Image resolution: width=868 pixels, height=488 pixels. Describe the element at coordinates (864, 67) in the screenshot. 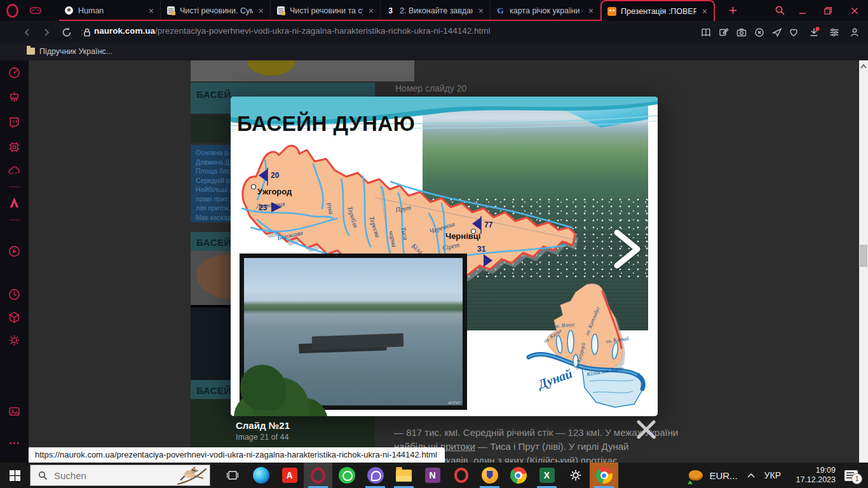

I see `scroll-up-icon` at that location.